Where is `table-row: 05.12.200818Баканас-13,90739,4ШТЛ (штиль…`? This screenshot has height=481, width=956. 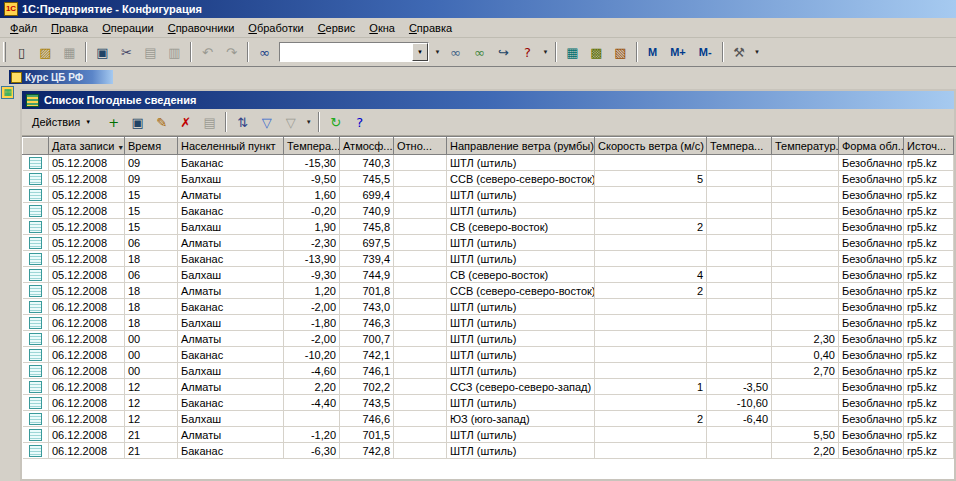
table-row: 05.12.200818Баканас-13,90739,4ШТЛ (штиль… is located at coordinates (488, 259).